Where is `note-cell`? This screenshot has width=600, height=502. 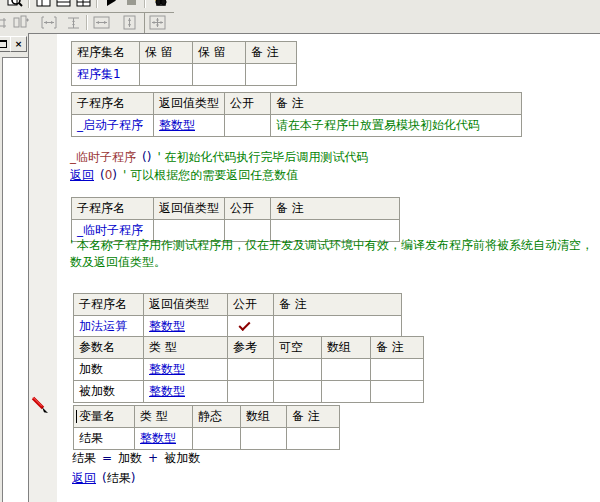 note-cell is located at coordinates (338, 327).